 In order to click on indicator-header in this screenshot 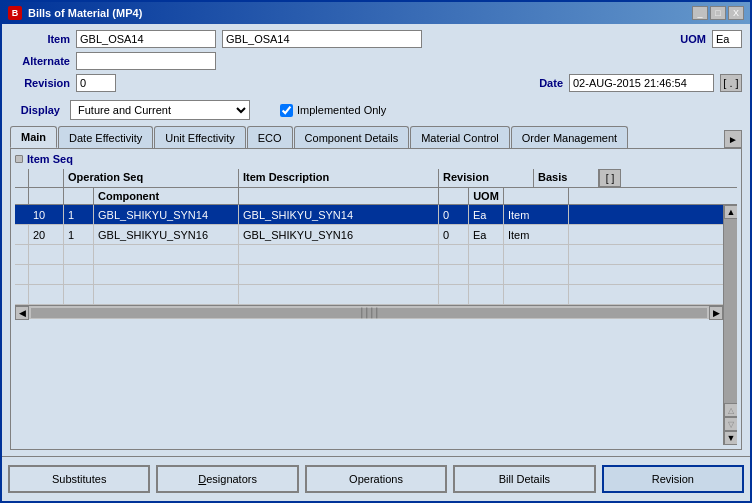, I will do `click(22, 178)`.